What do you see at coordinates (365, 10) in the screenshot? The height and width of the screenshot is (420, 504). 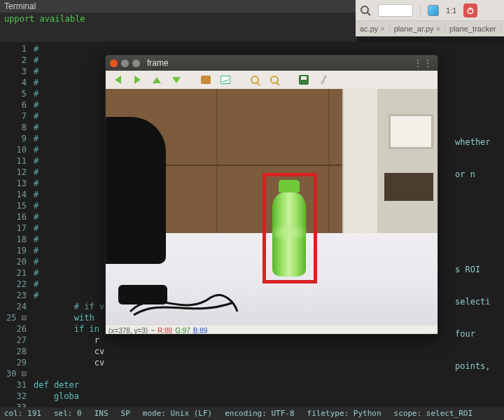 I see `search-icon` at bounding box center [365, 10].